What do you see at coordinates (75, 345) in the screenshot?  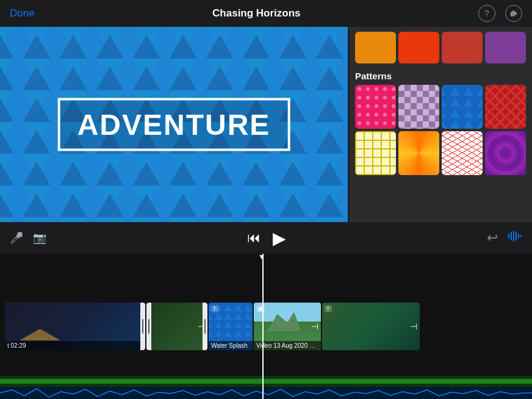 I see `clip-1-label: t 02:29` at bounding box center [75, 345].